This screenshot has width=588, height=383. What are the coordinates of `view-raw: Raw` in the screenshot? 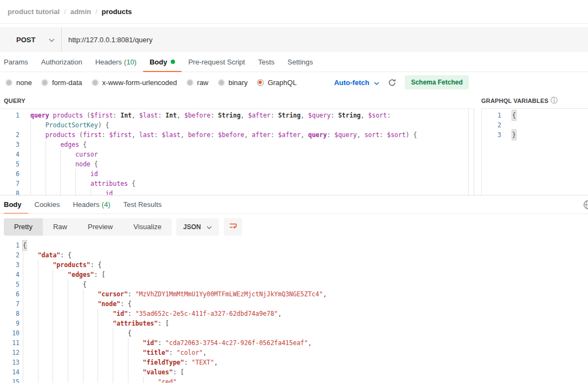 It's located at (60, 227).